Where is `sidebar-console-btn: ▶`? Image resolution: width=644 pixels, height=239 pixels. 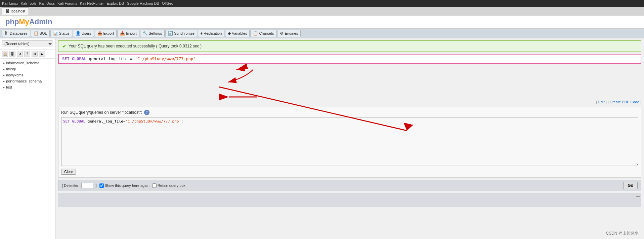
sidebar-console-btn: ▶ is located at coordinates (42, 54).